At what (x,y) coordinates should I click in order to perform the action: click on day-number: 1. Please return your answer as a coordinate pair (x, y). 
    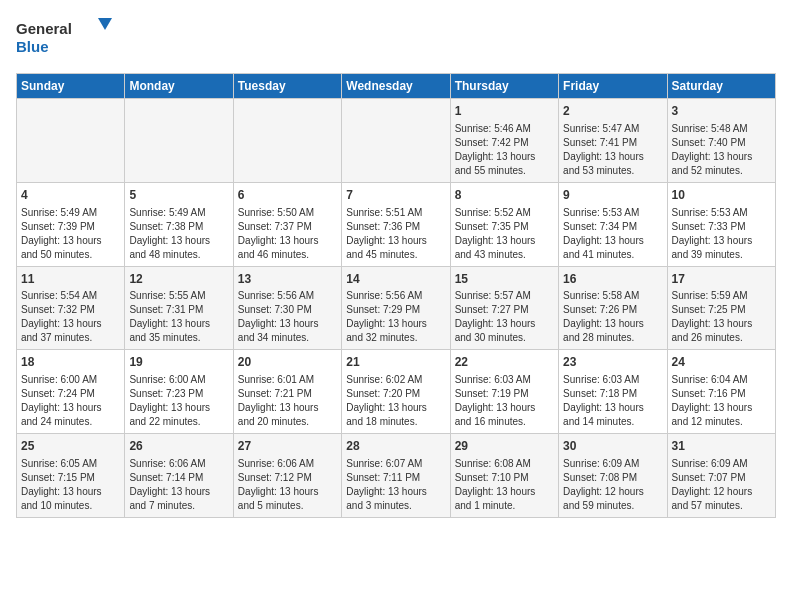
    Looking at the image, I should click on (504, 112).